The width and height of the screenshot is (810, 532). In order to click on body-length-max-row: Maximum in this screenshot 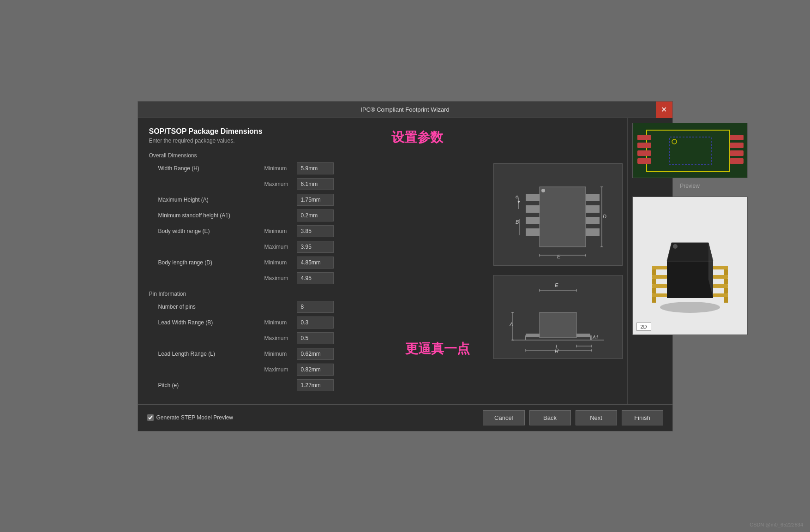, I will do `click(313, 278)`.